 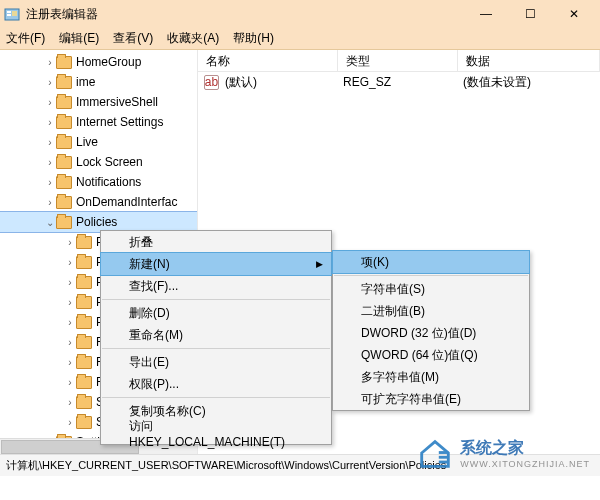 What do you see at coordinates (216, 335) in the screenshot?
I see `ctx-rename: 重命名(M)` at bounding box center [216, 335].